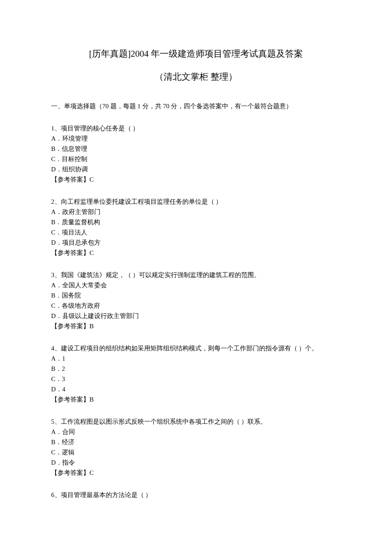 The image size is (392, 555). I want to click on question-block: 2、向工程监理单位委托建设工程项目监理任务的单位是（ ） A．政府主管部门 B．…, so click(196, 227).